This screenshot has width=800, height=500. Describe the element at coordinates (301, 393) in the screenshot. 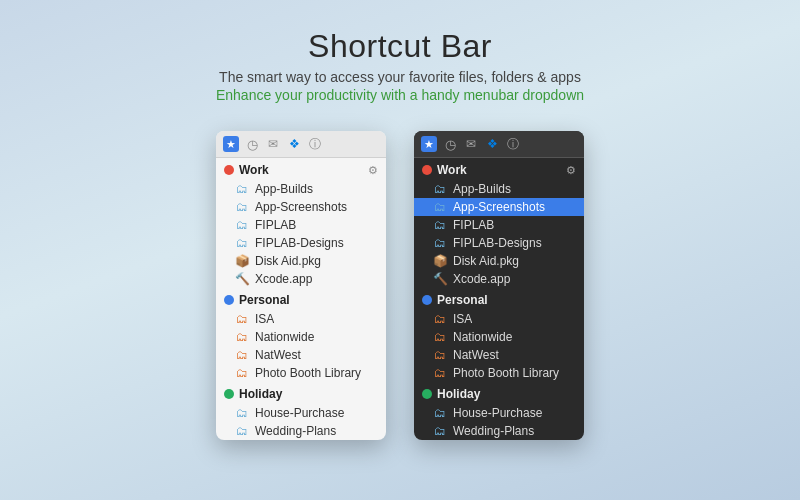

I see `light-holiday-group-header: Holiday` at that location.